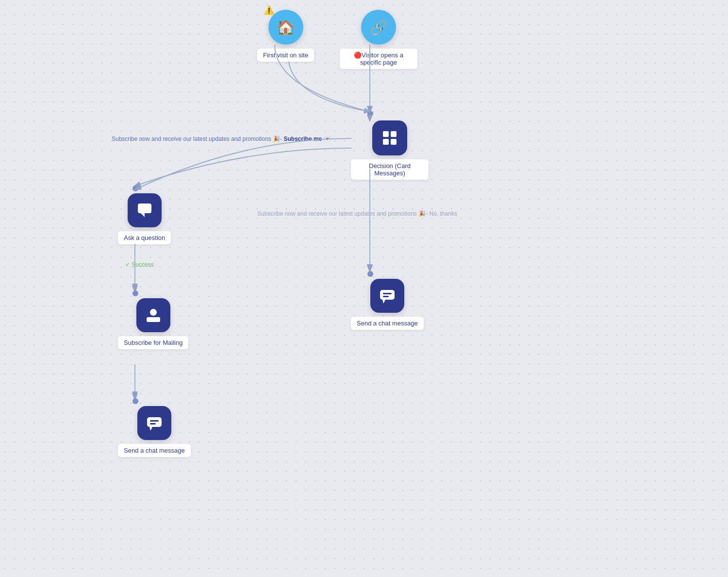 The width and height of the screenshot is (728, 577). I want to click on dot-before-chat2, so click(370, 274).